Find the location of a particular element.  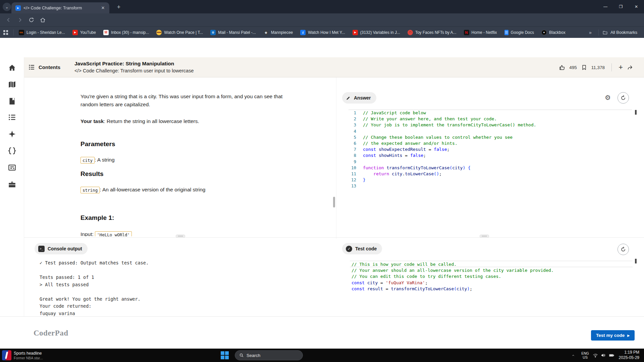

back-icon is located at coordinates (8, 20).